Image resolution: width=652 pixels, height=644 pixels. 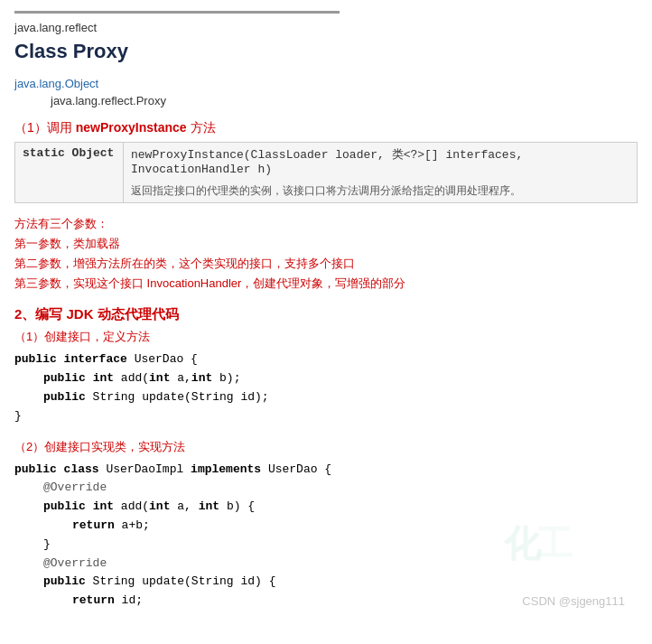 What do you see at coordinates (327, 162) in the screenshot?
I see `method-row: static Object newProxyInstance(ClassLoad…` at bounding box center [327, 162].